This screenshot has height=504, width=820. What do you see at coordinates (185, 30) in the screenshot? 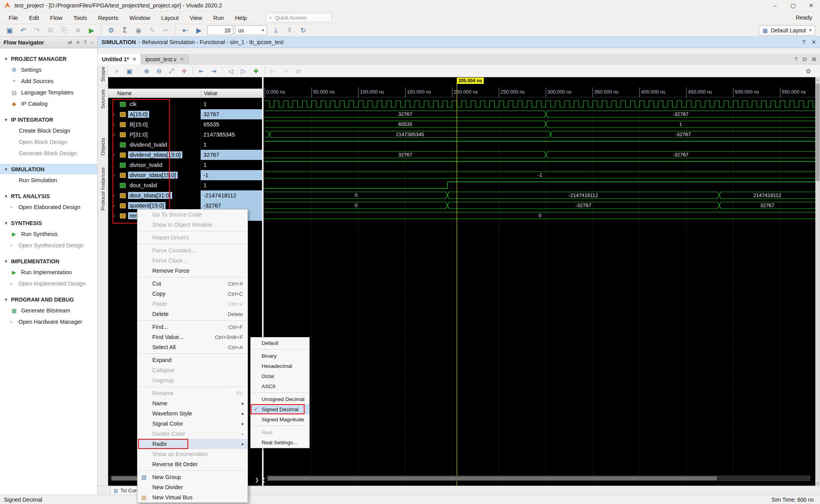
I see `restart-sim-icon: ⇤` at bounding box center [185, 30].